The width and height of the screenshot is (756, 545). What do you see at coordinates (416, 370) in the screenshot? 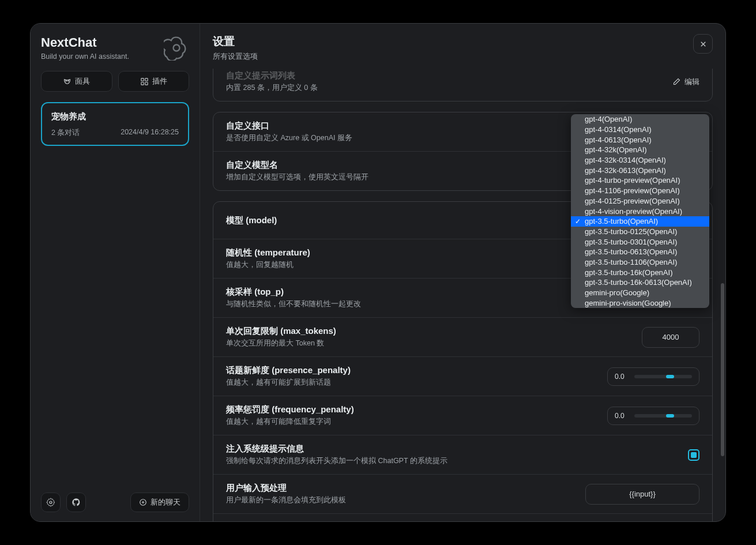
I see `presence-penalty-title: 话题新鲜度 (presence_penalty)` at bounding box center [416, 370].